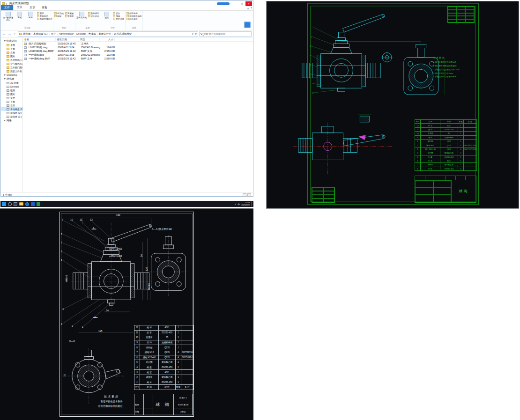  I want to click on sidebar-header-this-pc: 此电脑, so click(12, 79).